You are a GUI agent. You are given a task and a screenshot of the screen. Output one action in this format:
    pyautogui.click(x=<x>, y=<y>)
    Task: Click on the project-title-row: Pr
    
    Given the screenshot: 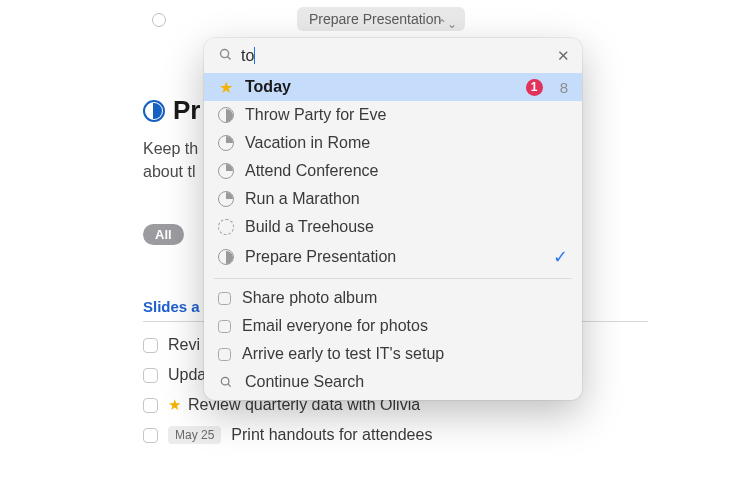 What is the action you would take?
    pyautogui.click(x=172, y=110)
    